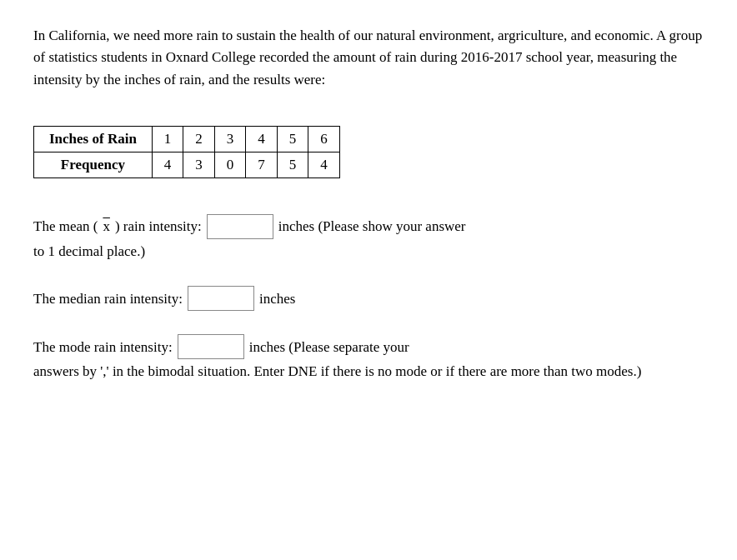 The image size is (737, 560). I want to click on mean-suffix: ) rain intensity:, so click(158, 227).